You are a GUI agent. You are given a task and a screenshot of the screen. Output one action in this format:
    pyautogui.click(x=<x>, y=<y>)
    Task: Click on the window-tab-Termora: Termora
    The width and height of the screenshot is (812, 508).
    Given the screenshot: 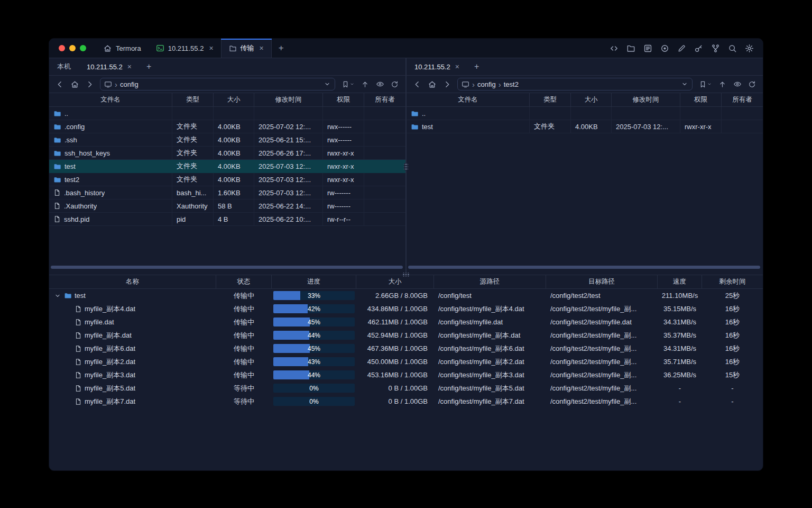 What is the action you would take?
    pyautogui.click(x=122, y=48)
    